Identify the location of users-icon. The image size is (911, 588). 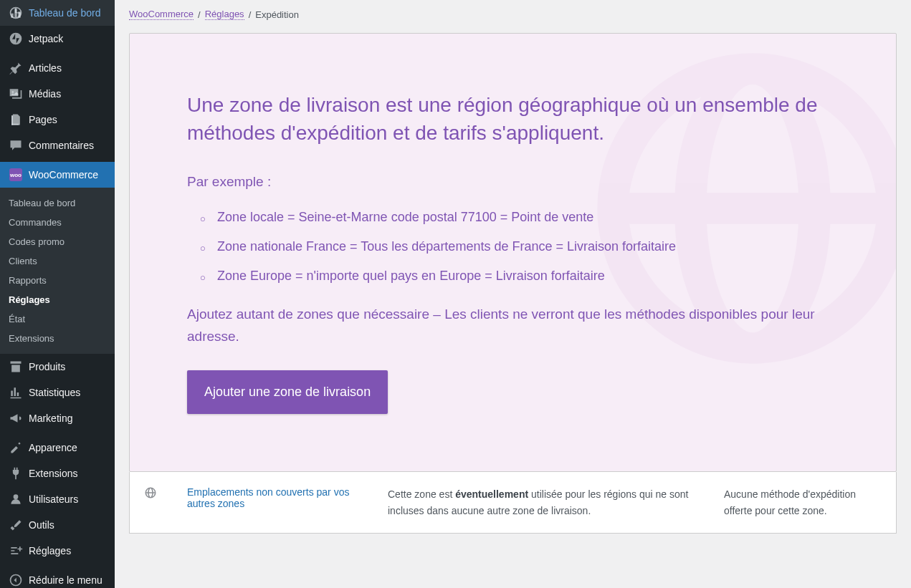
(16, 499).